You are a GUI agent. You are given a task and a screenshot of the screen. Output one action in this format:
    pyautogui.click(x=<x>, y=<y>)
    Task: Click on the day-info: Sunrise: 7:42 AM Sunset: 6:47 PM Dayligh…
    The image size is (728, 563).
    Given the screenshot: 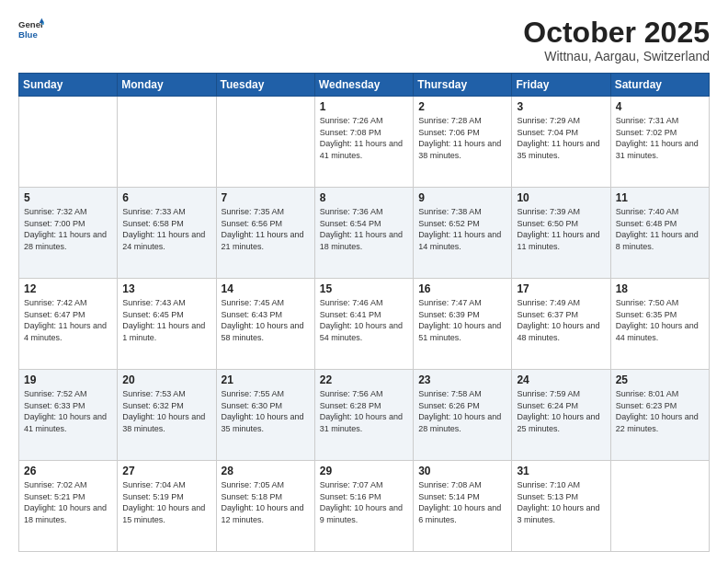 What is the action you would take?
    pyautogui.click(x=68, y=320)
    